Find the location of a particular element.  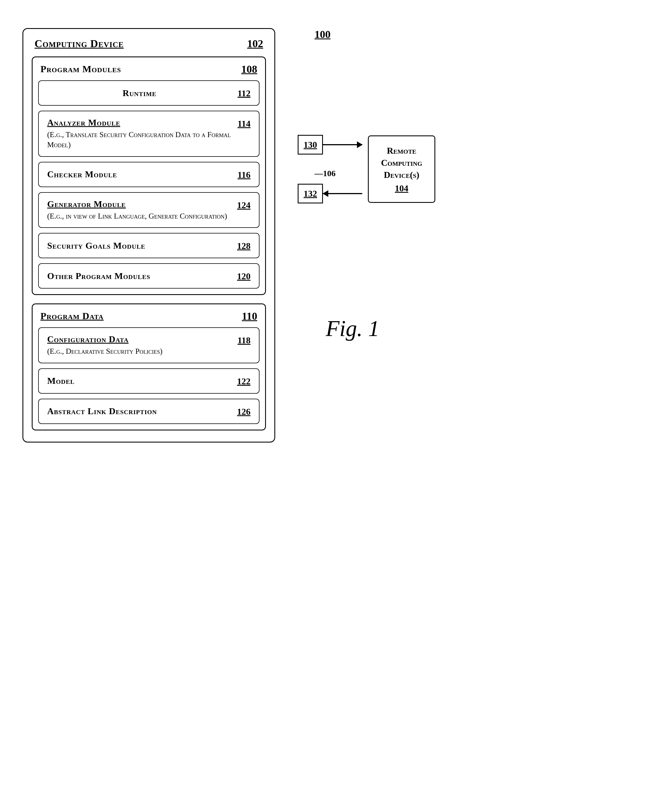

computing-device-title: Computing Device is located at coordinates (79, 44).